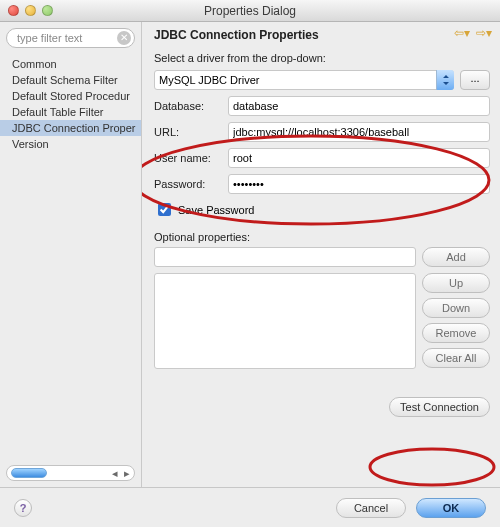 Image resolution: width=500 pixels, height=527 pixels. Describe the element at coordinates (70, 112) in the screenshot. I see `sidebar-item-table-filter: Default Table Filter` at that location.